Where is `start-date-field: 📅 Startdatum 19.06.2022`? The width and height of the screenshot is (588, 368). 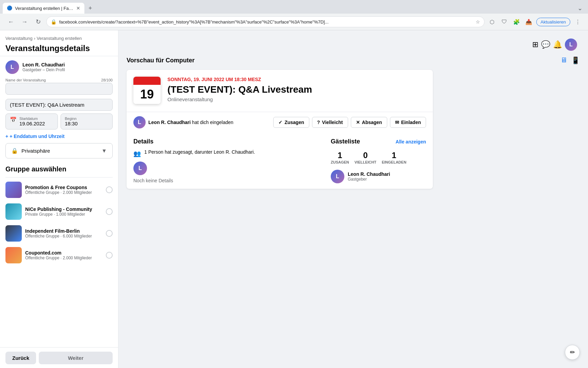
start-date-field: 📅 Startdatum 19.06.2022 is located at coordinates (32, 121).